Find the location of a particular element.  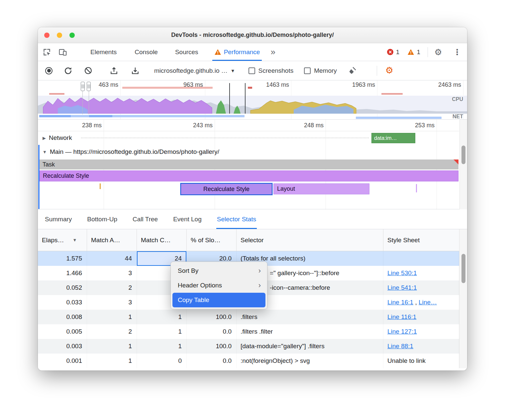

menu-item-header-options: Header Options › is located at coordinates (219, 285).